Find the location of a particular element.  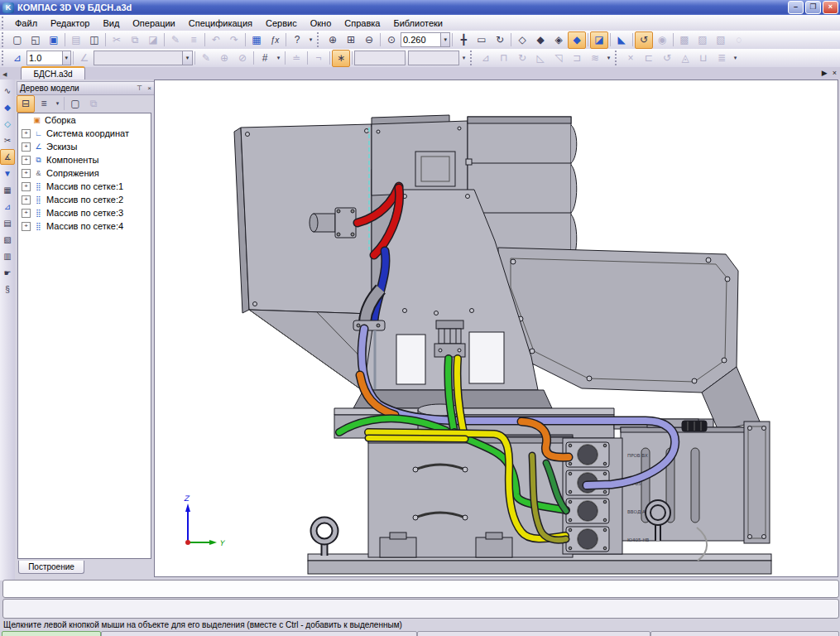

print-icon: ▤ is located at coordinates (76, 40).